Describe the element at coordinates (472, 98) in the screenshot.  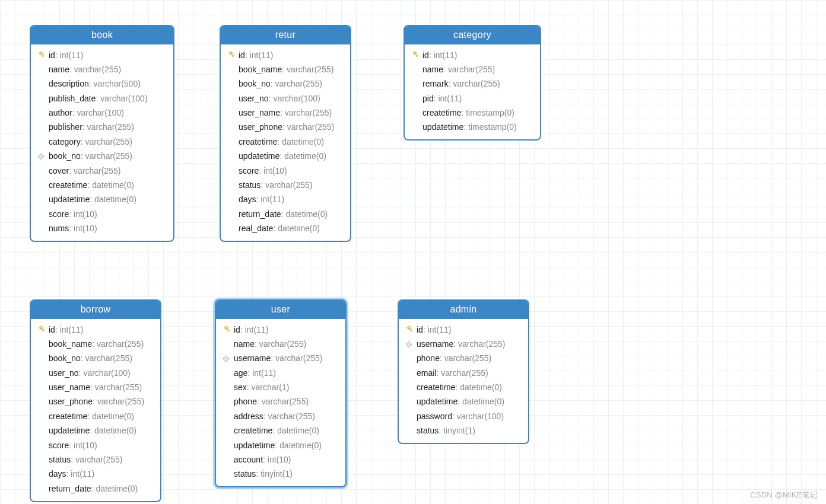
I see `column-row: pid: int(11)` at that location.